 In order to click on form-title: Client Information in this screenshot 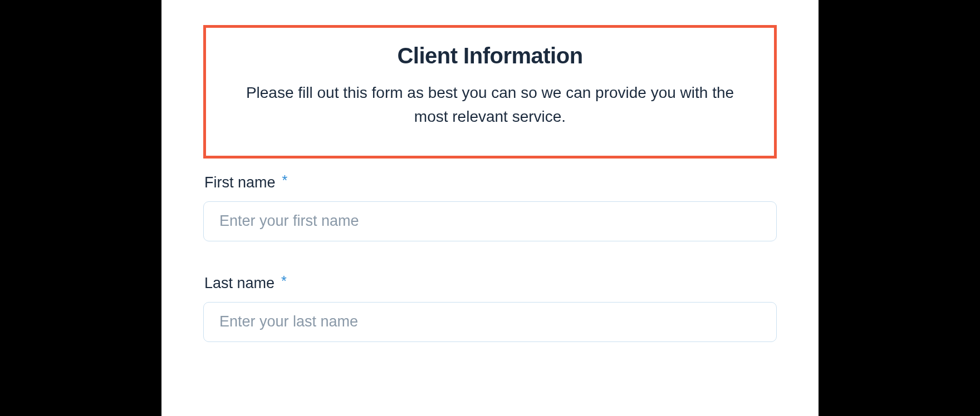, I will do `click(490, 56)`.